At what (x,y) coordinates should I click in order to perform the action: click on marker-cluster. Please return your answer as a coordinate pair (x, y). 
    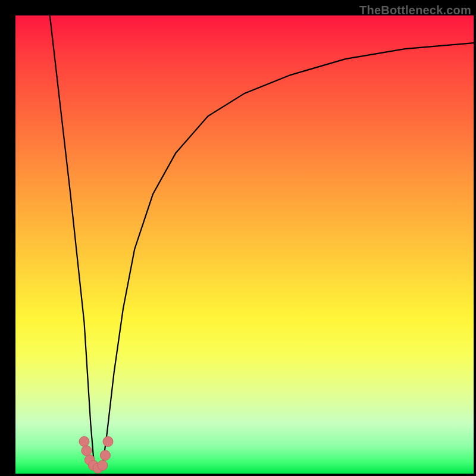
    Looking at the image, I should click on (96, 455).